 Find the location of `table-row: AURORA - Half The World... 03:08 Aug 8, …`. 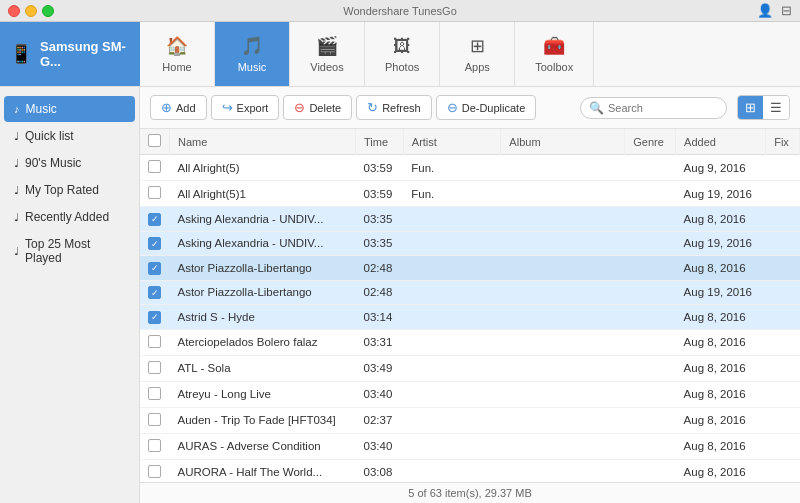

table-row: AURORA - Half The World... 03:08 Aug 8, … is located at coordinates (470, 470).